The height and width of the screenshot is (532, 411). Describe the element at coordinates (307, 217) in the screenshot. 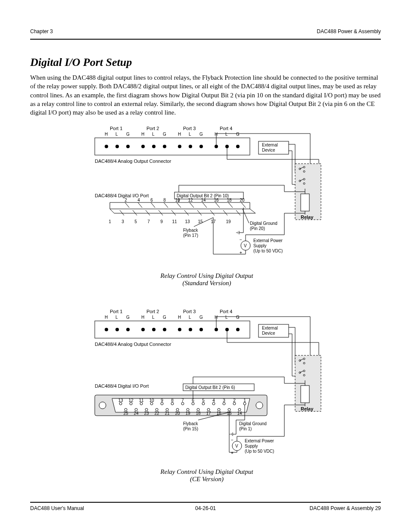

I see `svg-text: Relay` at that location.